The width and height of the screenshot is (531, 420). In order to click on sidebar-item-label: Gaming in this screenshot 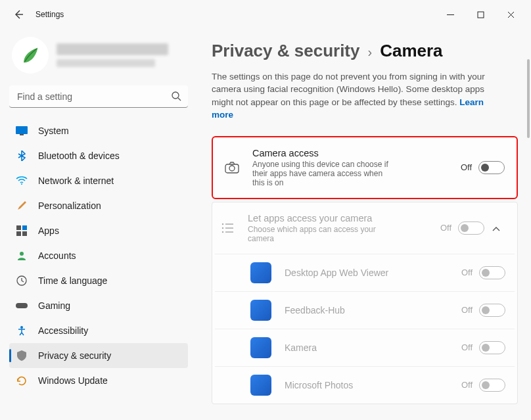, I will do `click(54, 306)`.